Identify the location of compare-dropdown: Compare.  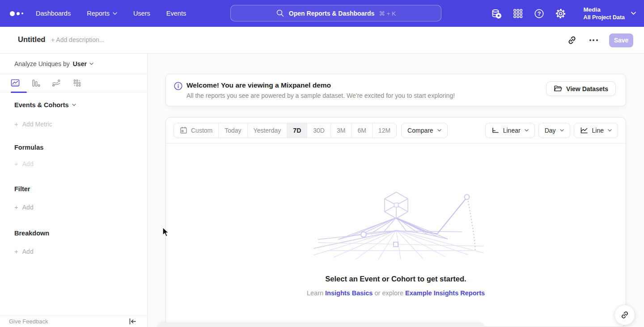
(424, 130).